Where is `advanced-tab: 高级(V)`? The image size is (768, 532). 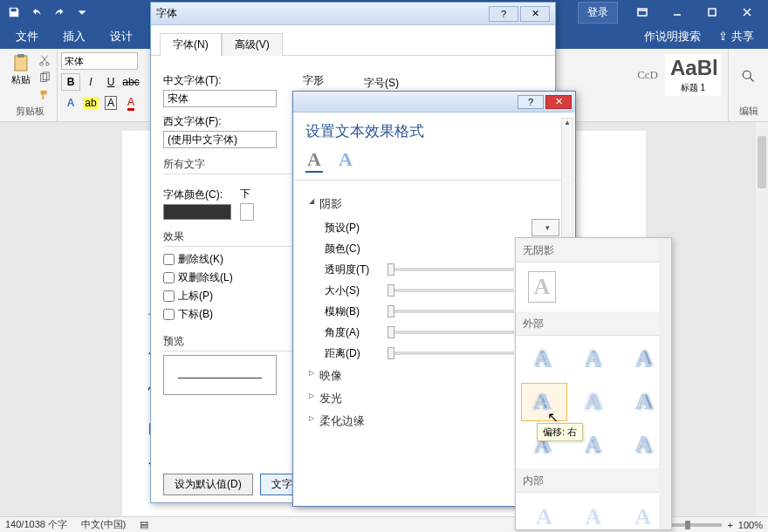
advanced-tab: 高级(V) is located at coordinates (252, 44).